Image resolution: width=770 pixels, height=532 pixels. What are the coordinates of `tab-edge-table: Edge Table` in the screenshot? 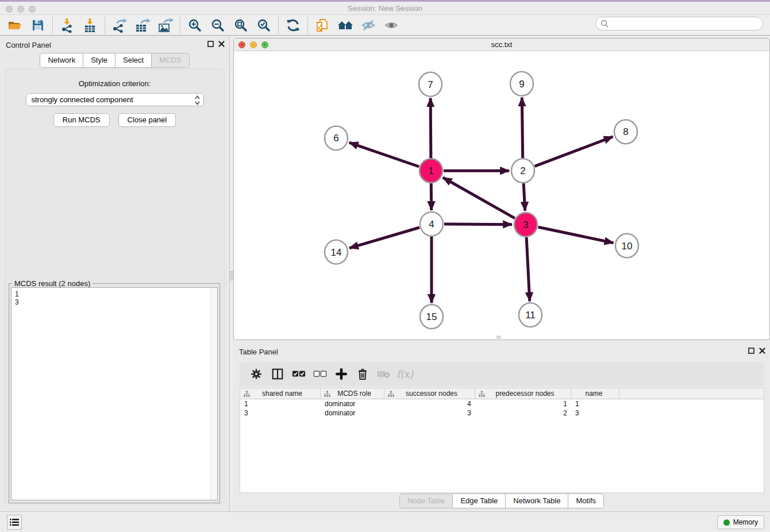 It's located at (479, 501).